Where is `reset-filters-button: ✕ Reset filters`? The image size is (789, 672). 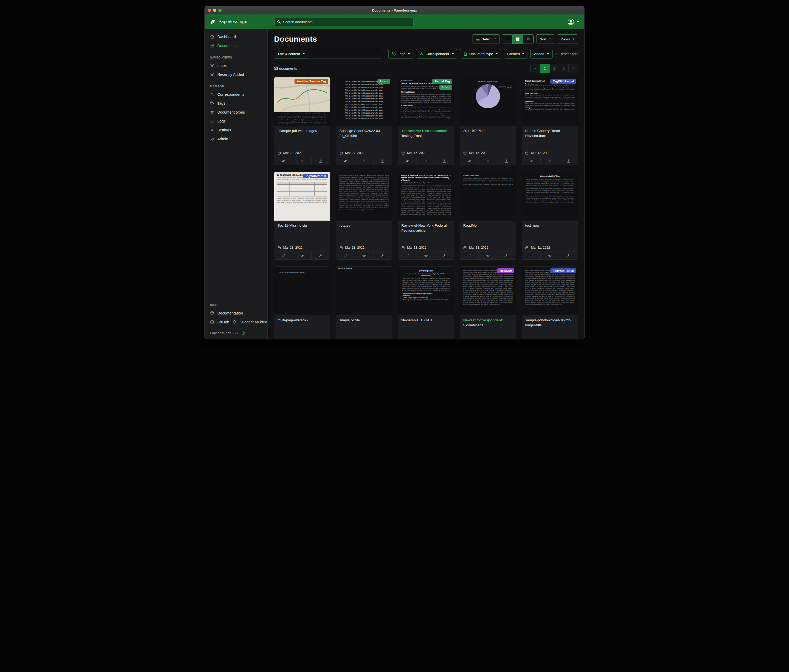
reset-filters-button: ✕ Reset filters is located at coordinates (567, 54).